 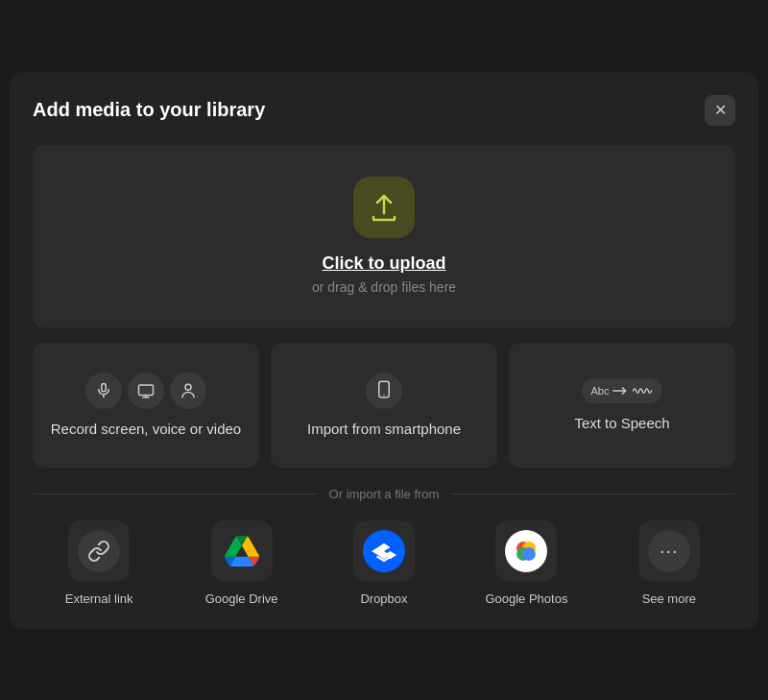 What do you see at coordinates (146, 391) in the screenshot?
I see `record-icons` at bounding box center [146, 391].